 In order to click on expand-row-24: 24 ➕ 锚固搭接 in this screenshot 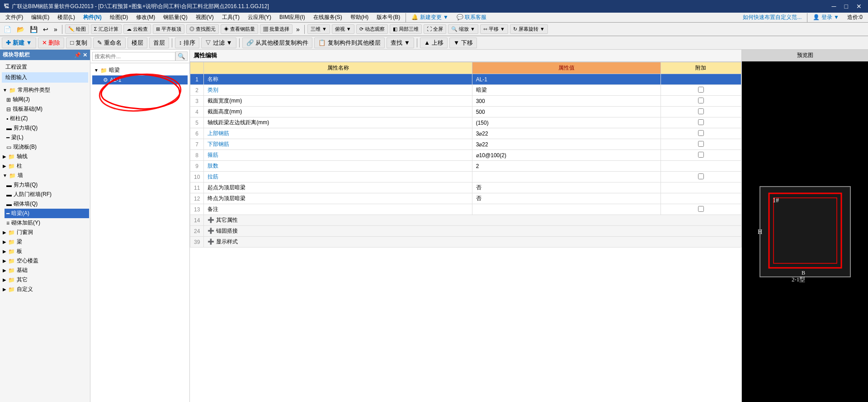, I will do `click(466, 231)`.